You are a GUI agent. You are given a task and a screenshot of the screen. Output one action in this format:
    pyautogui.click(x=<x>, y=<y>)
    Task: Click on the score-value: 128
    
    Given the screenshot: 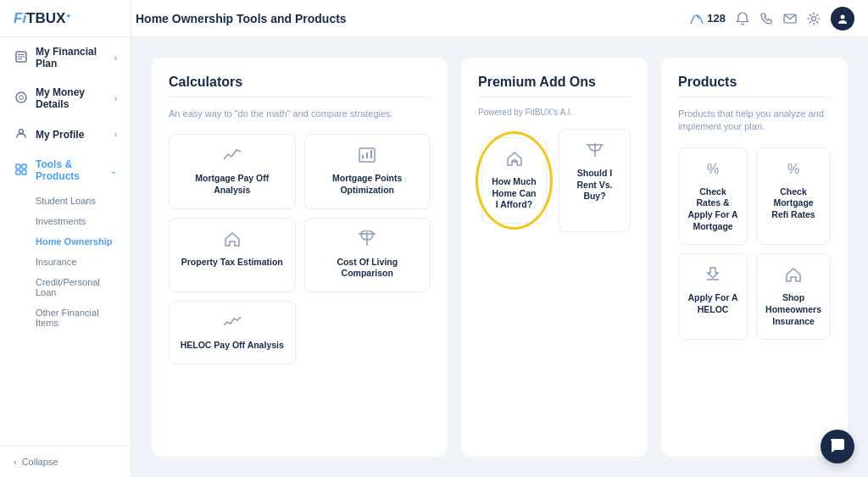 What is the action you would take?
    pyautogui.click(x=716, y=19)
    